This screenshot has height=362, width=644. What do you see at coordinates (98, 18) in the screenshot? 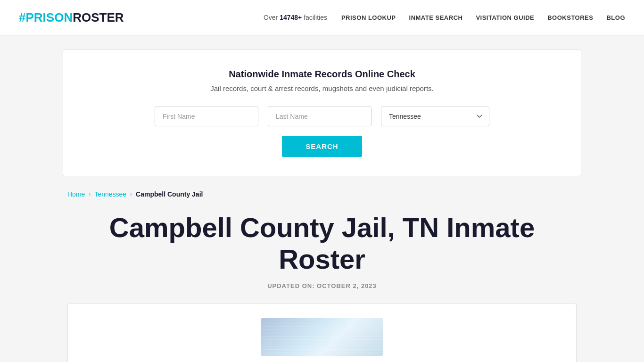
I see `logo-roster: ROSTER` at bounding box center [98, 18].